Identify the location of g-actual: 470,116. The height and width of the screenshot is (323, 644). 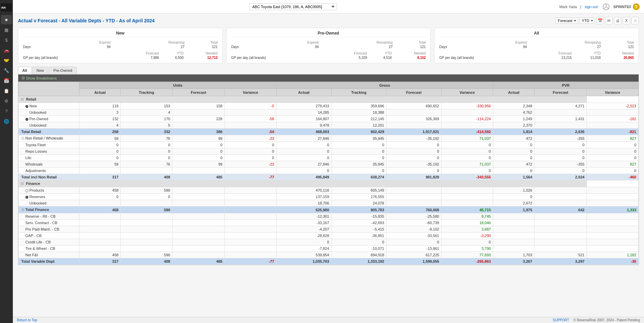
(304, 190).